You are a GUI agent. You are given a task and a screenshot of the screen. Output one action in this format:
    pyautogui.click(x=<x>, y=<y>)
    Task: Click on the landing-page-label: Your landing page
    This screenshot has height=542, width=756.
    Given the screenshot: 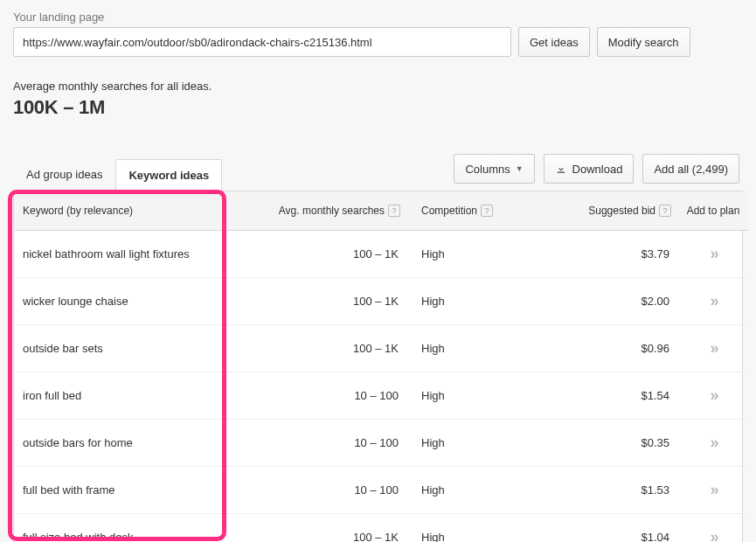 What is the action you would take?
    pyautogui.click(x=378, y=17)
    